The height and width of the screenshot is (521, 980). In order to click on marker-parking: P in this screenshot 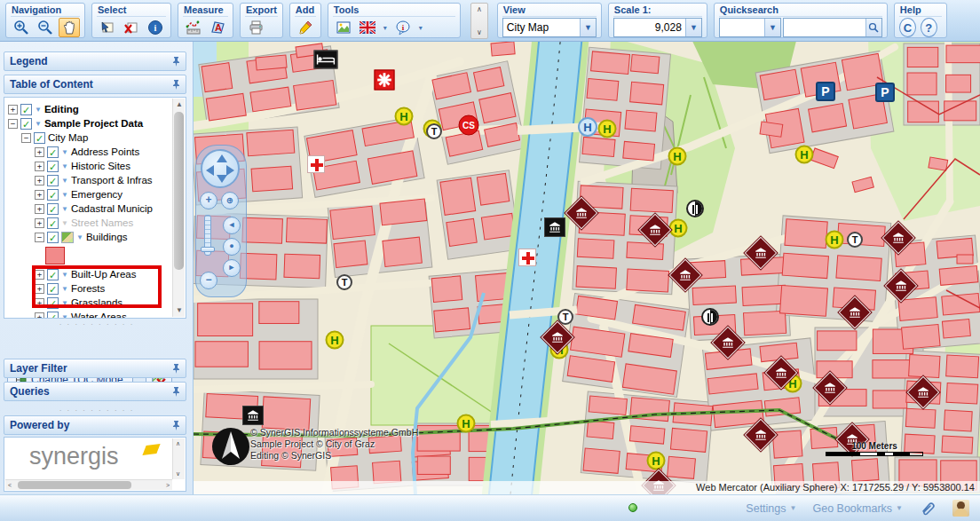, I will do `click(885, 92)`.